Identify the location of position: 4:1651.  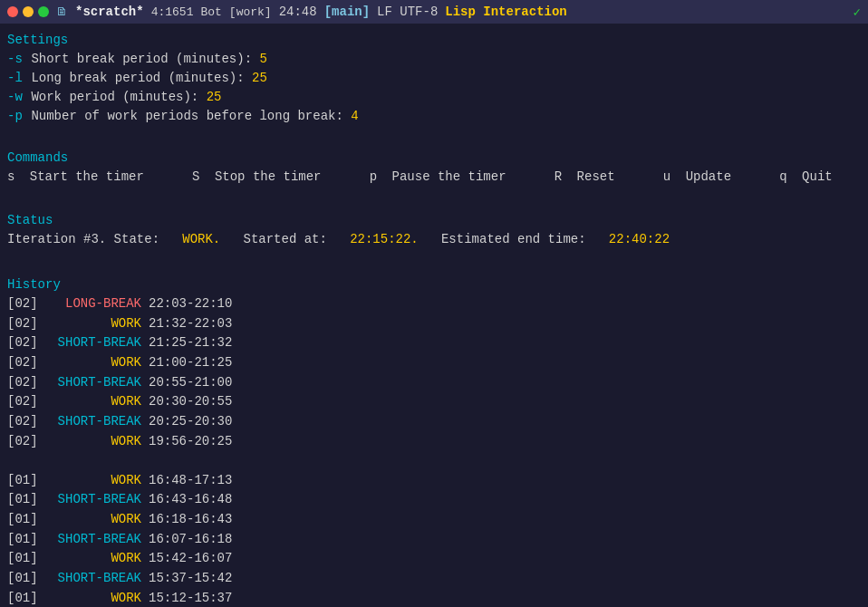
(172, 13).